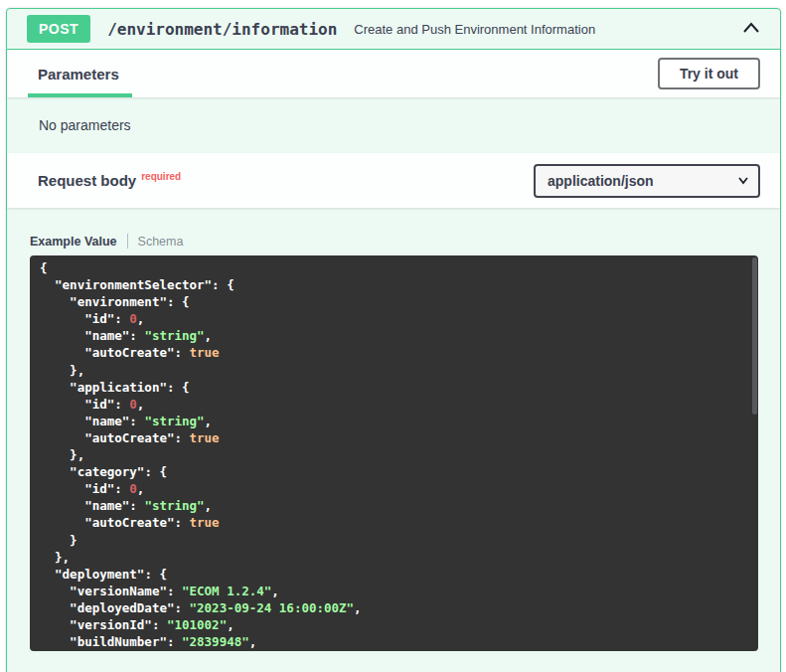 The height and width of the screenshot is (672, 786). What do you see at coordinates (392, 590) in the screenshot?
I see `code-line: "versionName": "ECOM 1.2.4",` at bounding box center [392, 590].